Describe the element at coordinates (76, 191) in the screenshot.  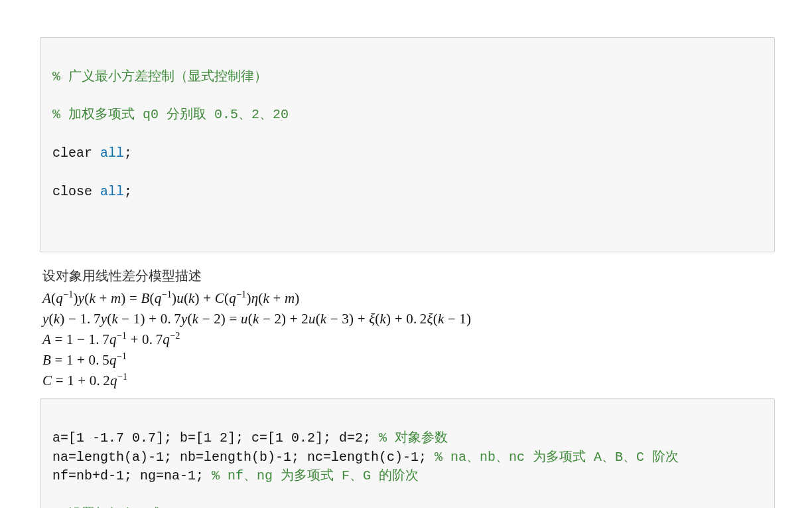
I see `code-text: close` at that location.